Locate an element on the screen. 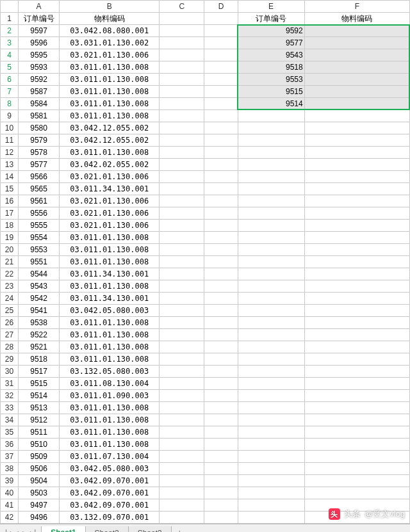 The width and height of the screenshot is (410, 532). row-header: 40 is located at coordinates (10, 493).